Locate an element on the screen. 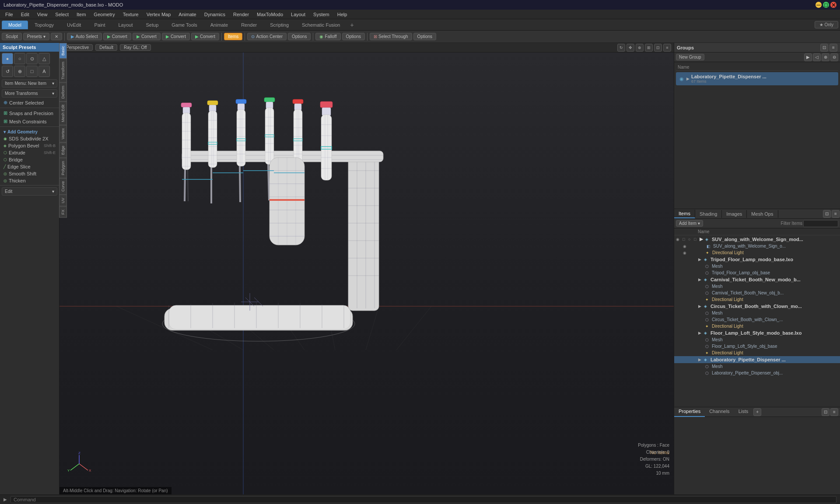  snaps-precision-item: ⊞ Snaps and Precision is located at coordinates (30, 113).